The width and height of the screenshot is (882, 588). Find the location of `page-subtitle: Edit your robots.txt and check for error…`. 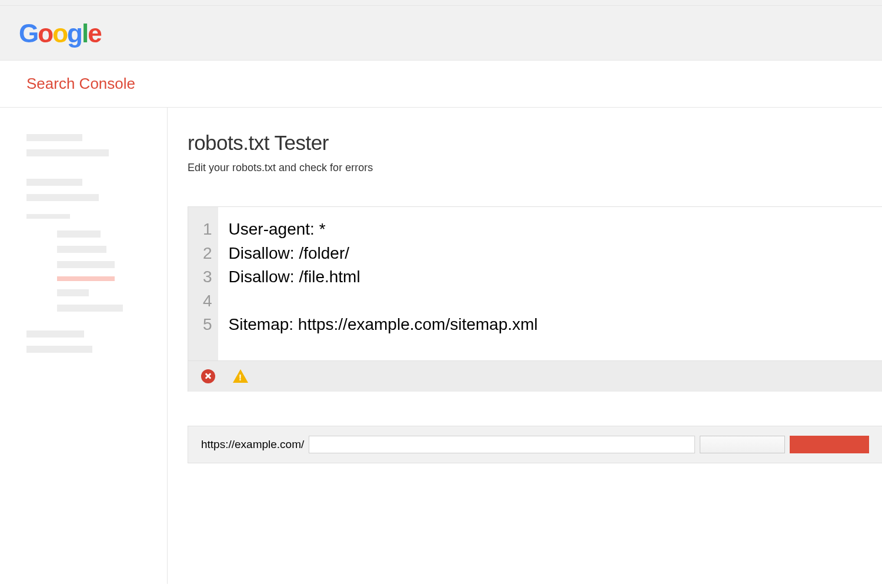

page-subtitle: Edit your robots.txt and check for error… is located at coordinates (535, 168).